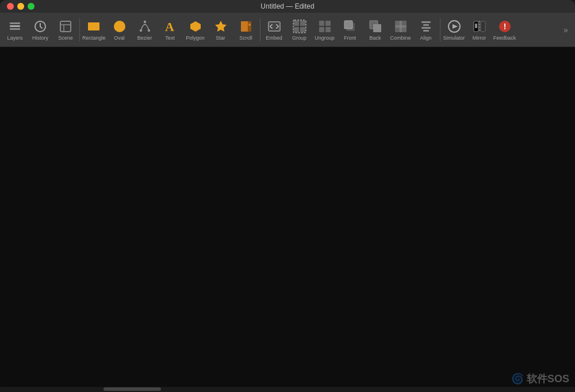 Image resolution: width=575 pixels, height=392 pixels. What do you see at coordinates (324, 38) in the screenshot?
I see `ungroup-label: Ungroup` at bounding box center [324, 38].